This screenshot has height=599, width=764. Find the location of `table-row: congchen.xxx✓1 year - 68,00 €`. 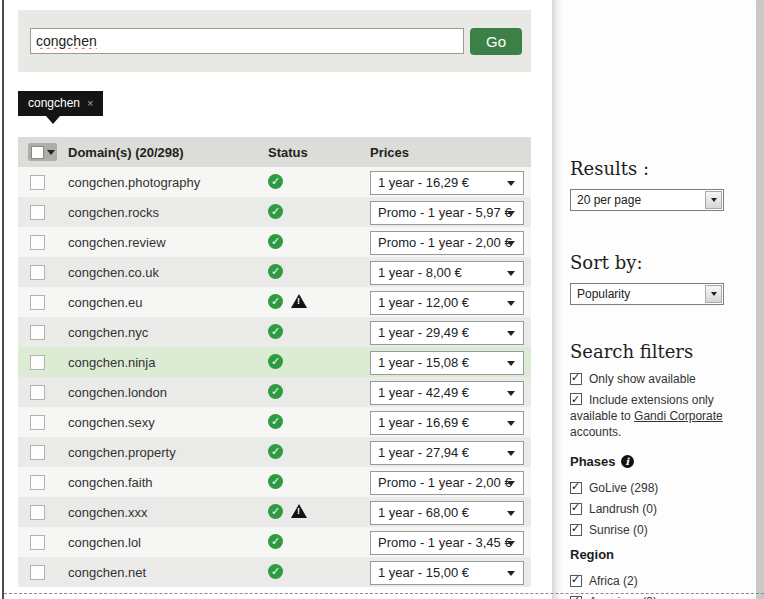

table-row: congchen.xxx✓1 year - 68,00 € is located at coordinates (274, 512).